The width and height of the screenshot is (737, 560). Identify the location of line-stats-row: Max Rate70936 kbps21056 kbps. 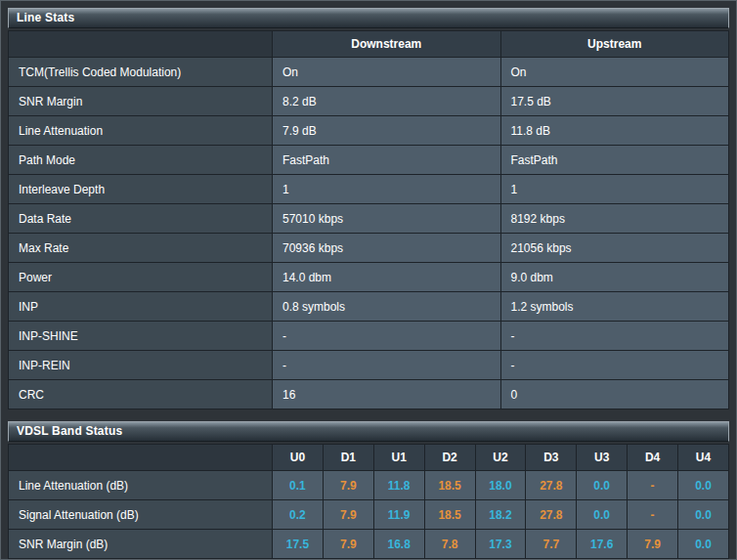
(369, 248).